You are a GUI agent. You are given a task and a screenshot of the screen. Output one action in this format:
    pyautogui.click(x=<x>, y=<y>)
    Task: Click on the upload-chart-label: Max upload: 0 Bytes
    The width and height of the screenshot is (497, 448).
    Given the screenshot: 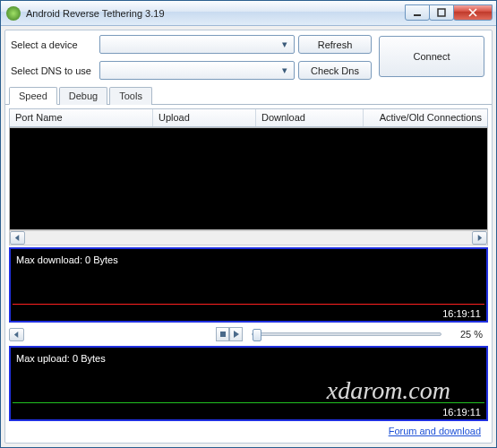 What is the action you would take?
    pyautogui.click(x=61, y=358)
    